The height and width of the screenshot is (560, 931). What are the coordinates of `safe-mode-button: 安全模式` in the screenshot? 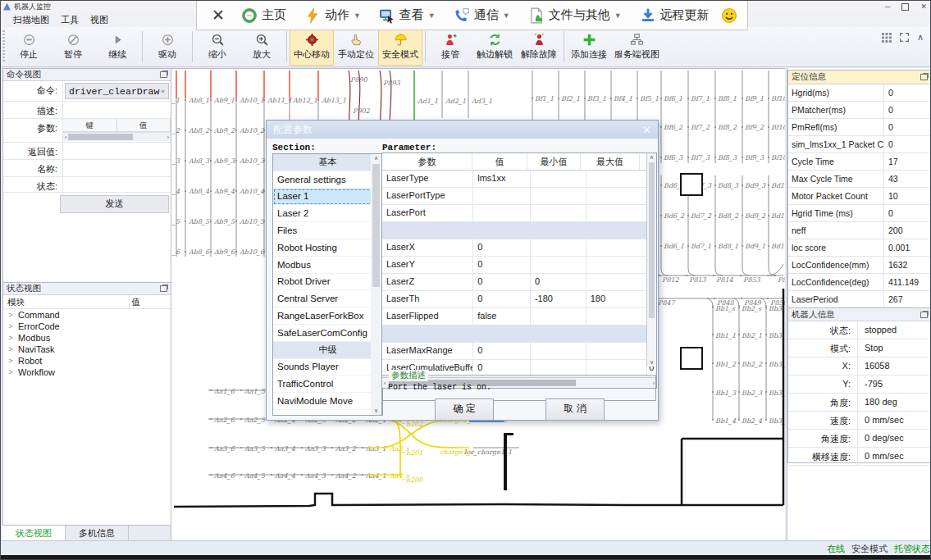 It's located at (400, 47).